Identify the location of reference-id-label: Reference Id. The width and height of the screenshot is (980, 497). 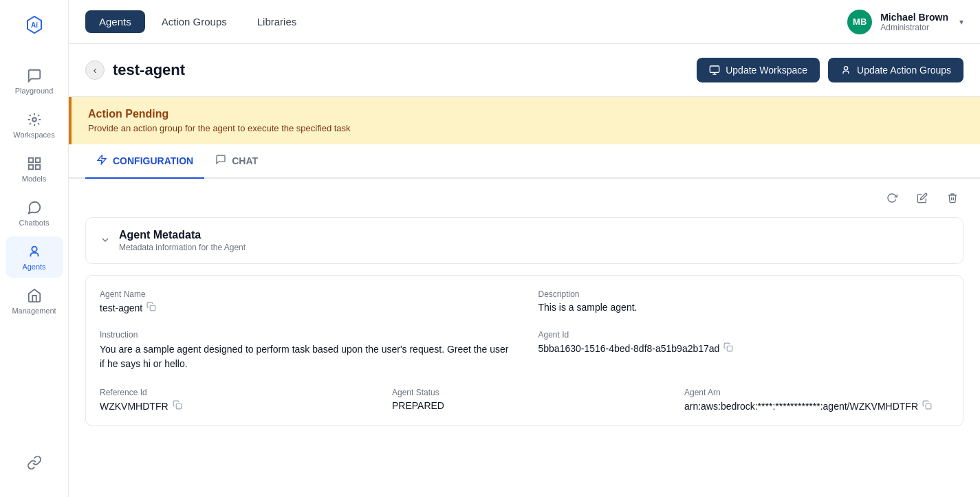
(232, 393).